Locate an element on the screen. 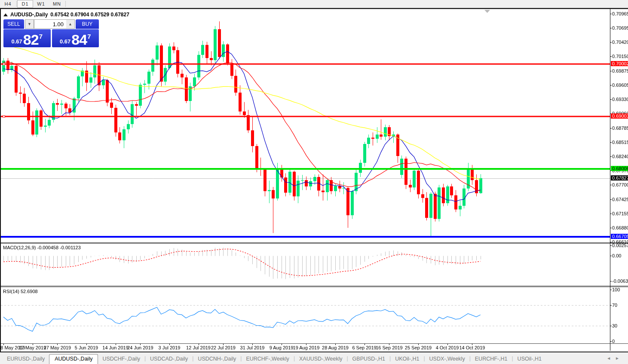 The image size is (628, 364). date-axis-label: 25 Sep 2019 is located at coordinates (418, 348).